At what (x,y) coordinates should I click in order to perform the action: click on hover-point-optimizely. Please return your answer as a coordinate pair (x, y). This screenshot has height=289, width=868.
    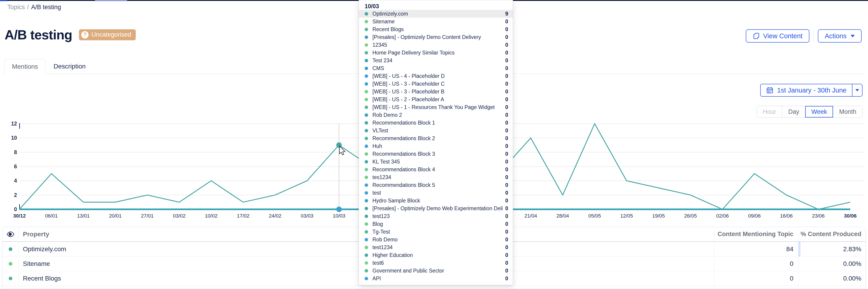
    Looking at the image, I should click on (339, 145).